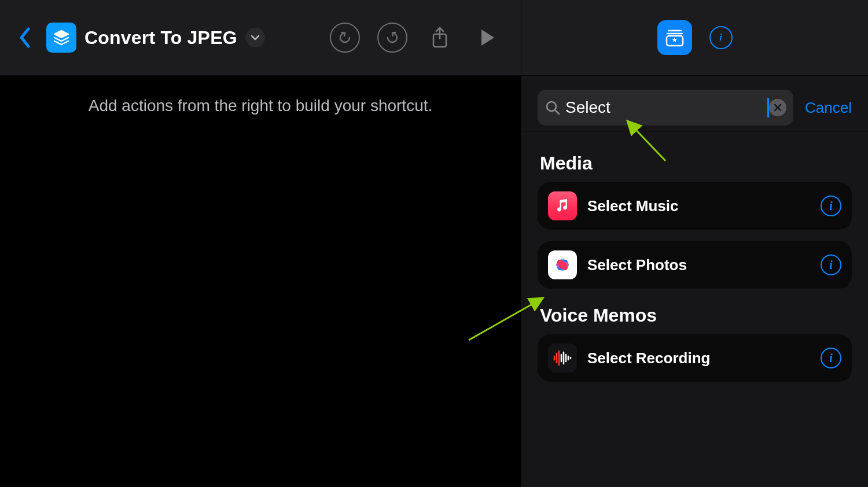 This screenshot has width=868, height=487. I want to click on search-field: Select, so click(665, 108).